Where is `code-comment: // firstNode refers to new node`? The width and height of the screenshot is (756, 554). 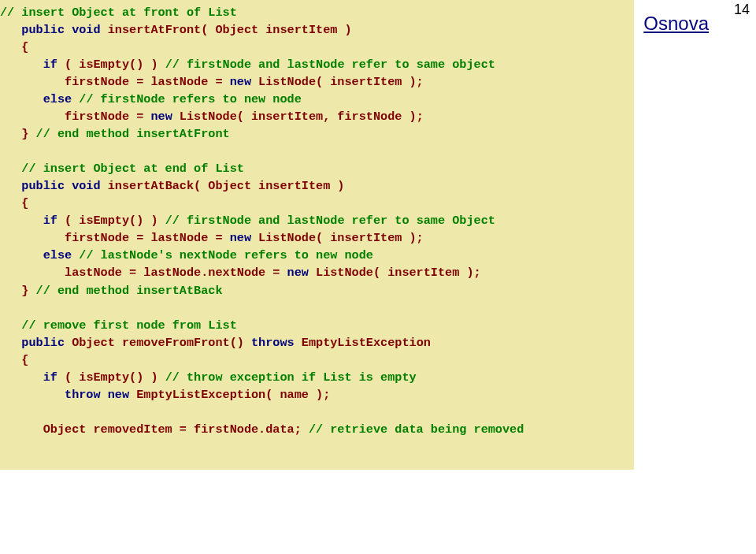
code-comment: // firstNode refers to new node is located at coordinates (191, 99).